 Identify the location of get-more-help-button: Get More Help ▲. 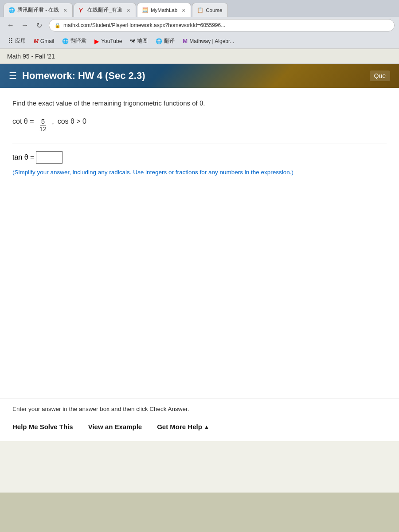
(183, 426).